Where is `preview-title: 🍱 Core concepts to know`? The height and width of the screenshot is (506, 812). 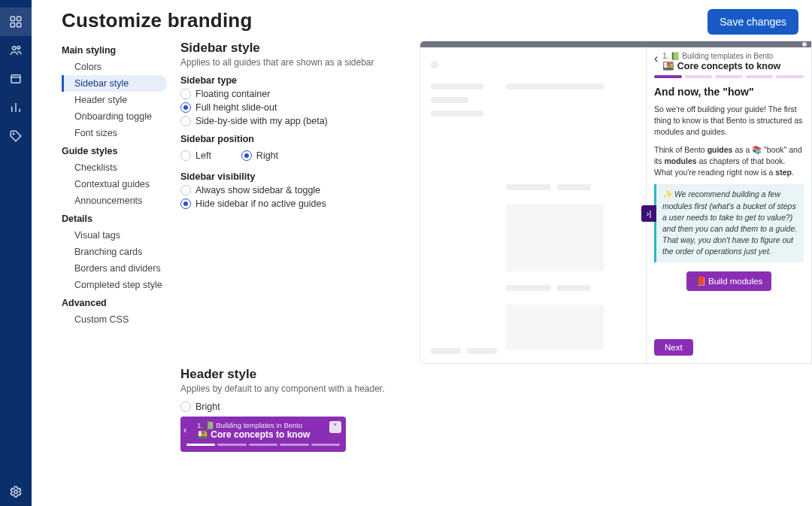 preview-title: 🍱 Core concepts to know is located at coordinates (722, 66).